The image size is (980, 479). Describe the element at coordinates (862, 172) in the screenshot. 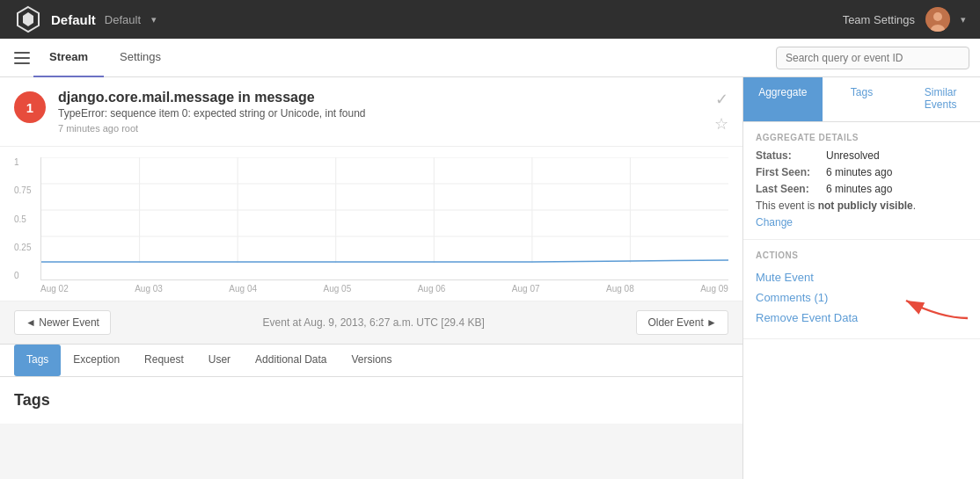

I see `first-seen-row: First Seen: 6 minutes ago` at that location.